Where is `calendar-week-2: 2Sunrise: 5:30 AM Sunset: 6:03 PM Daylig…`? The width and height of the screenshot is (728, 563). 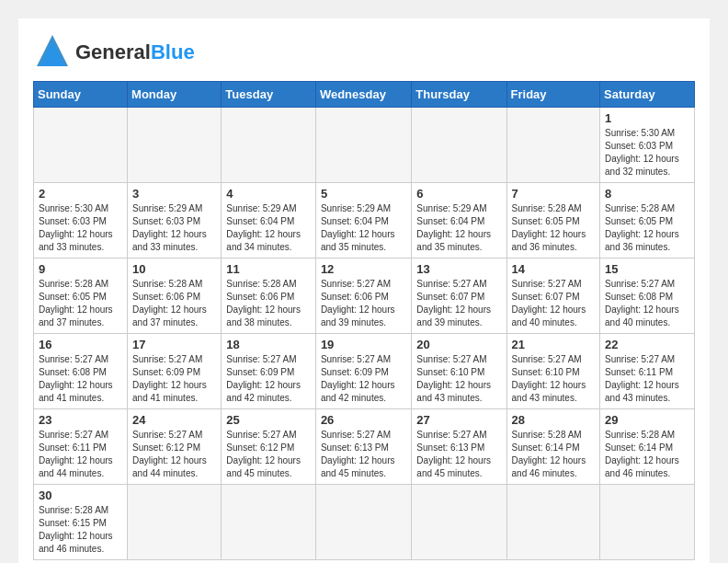
calendar-week-2: 2Sunrise: 5:30 AM Sunset: 6:03 PM Daylig… is located at coordinates (364, 221).